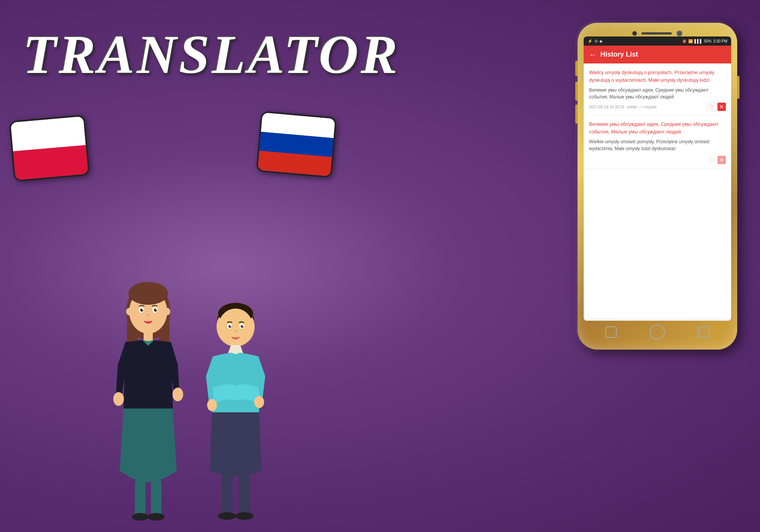 This screenshot has width=760, height=532. What do you see at coordinates (657, 89) in the screenshot?
I see `history-item-1: Wielcy umysły dyskutują o pomysłach, Prz…` at bounding box center [657, 89].